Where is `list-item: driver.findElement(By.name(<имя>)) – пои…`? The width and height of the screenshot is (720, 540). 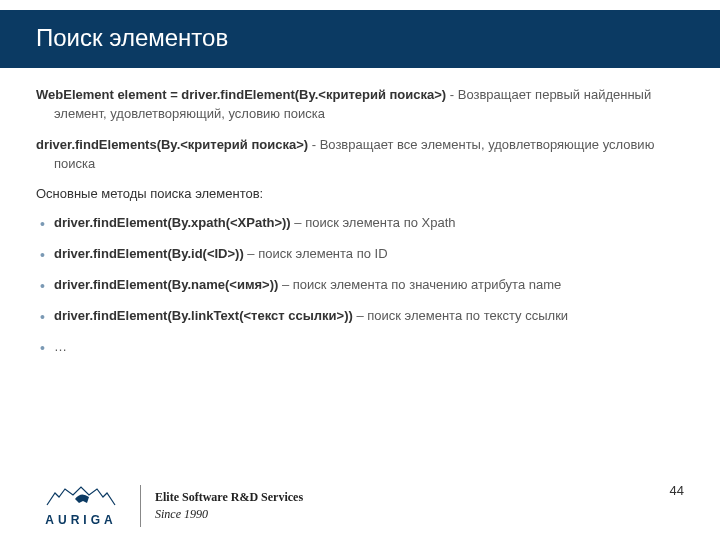 list-item: driver.findElement(By.name(<имя>)) – пои… is located at coordinates (360, 286).